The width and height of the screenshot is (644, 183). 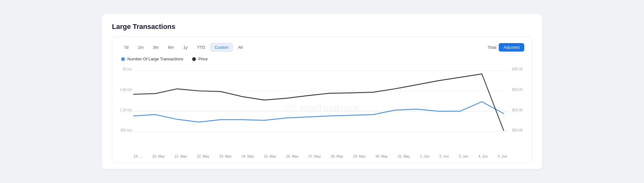 I want to click on x-label: 28. May, so click(x=337, y=156).